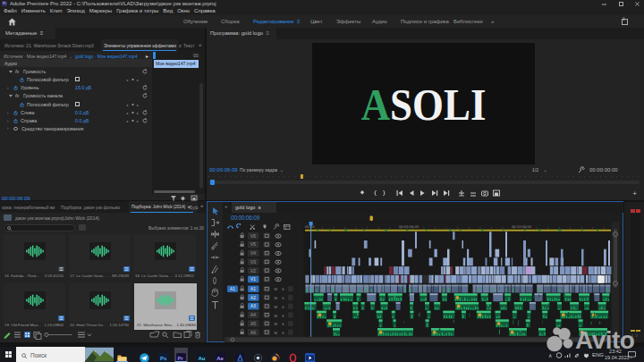 This screenshot has height=362, width=644. Describe the element at coordinates (605, 340) in the screenshot. I see `svg-text: Avito` at that location.